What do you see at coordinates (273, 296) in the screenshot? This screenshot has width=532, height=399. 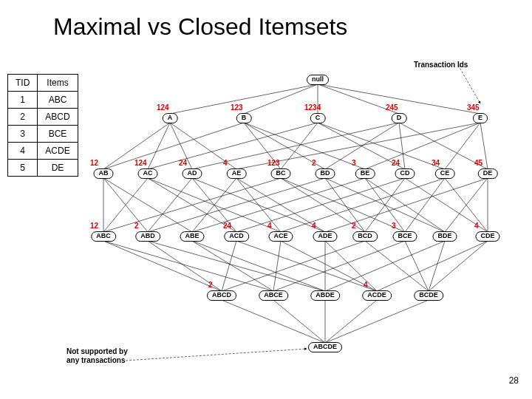 I see `lattice-node: ABCE` at bounding box center [273, 296].